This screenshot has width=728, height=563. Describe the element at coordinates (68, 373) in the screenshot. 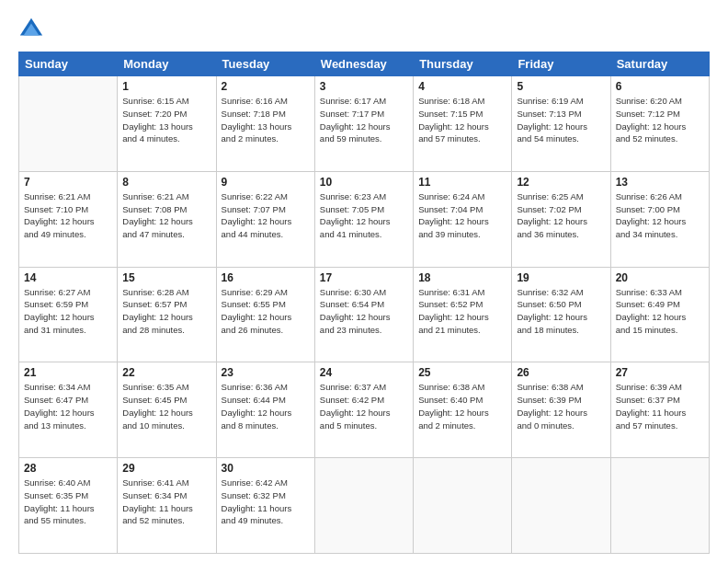

I see `day-number: 21` at that location.